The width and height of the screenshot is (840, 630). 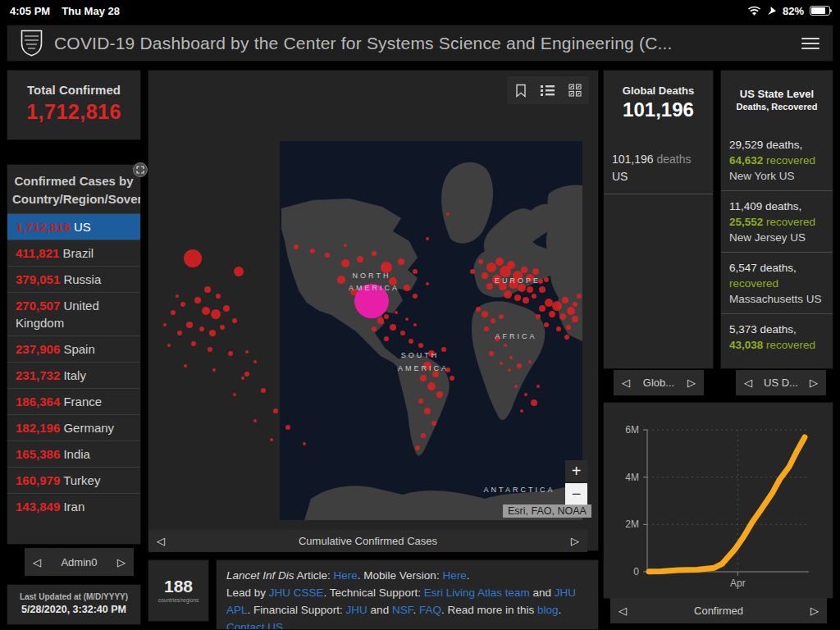 I want to click on svg-text: 2M, so click(x=632, y=524).